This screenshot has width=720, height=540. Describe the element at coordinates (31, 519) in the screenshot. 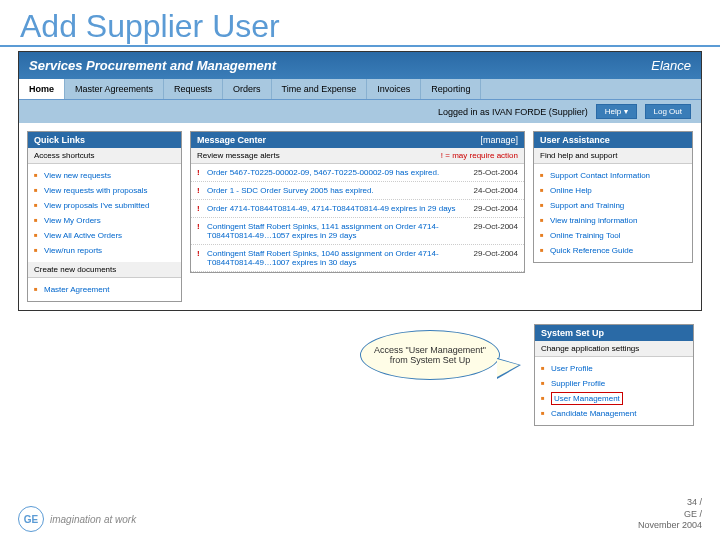

I see `ge-logo-icon: GE` at that location.